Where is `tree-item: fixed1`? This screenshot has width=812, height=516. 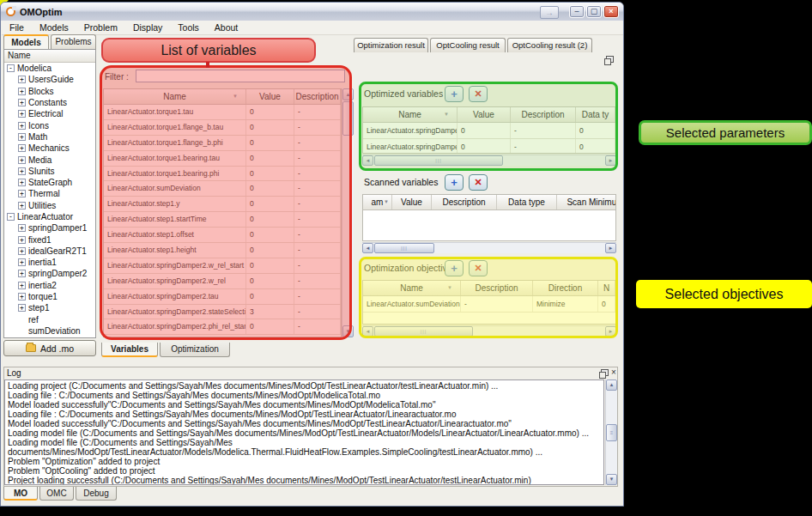
tree-item: fixed1 is located at coordinates (50, 239).